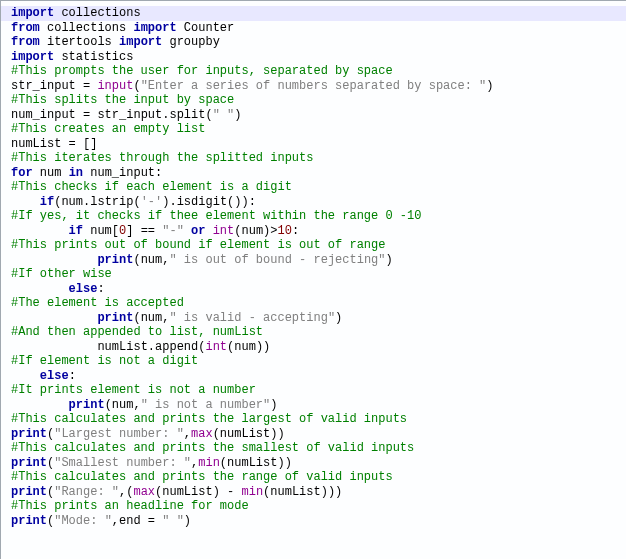  What do you see at coordinates (152, 187) in the screenshot?
I see `token-cm: #This checks if each element is a digit` at bounding box center [152, 187].